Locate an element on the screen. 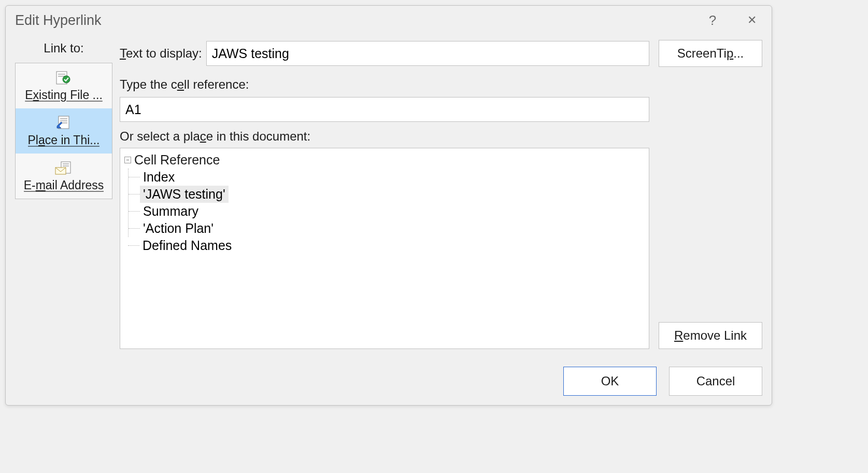  link-to-heading: Link to: is located at coordinates (64, 50).